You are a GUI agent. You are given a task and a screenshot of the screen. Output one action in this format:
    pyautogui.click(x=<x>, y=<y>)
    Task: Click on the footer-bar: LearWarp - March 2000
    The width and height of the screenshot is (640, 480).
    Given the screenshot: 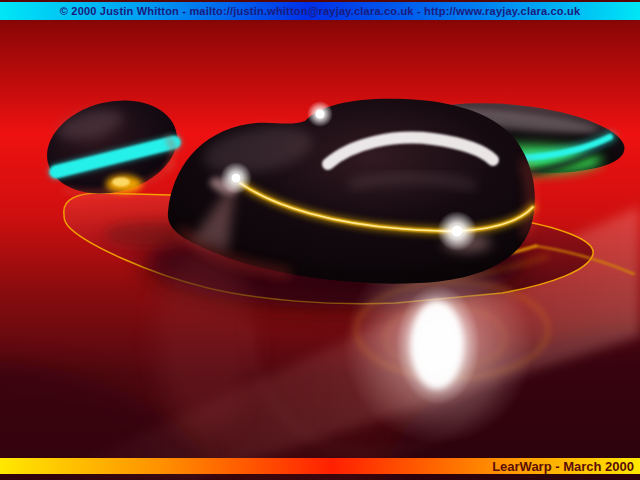 What is the action you would take?
    pyautogui.click(x=320, y=466)
    